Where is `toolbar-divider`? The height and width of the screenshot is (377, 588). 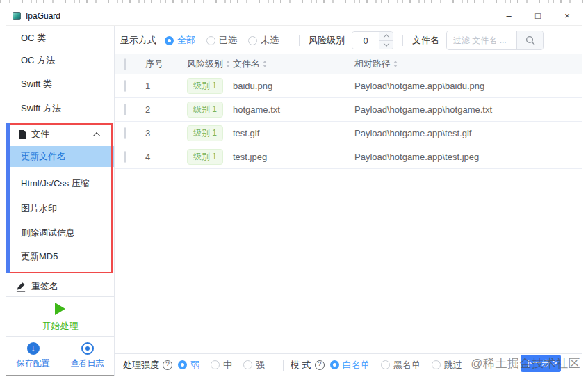
toolbar-divider is located at coordinates (403, 40).